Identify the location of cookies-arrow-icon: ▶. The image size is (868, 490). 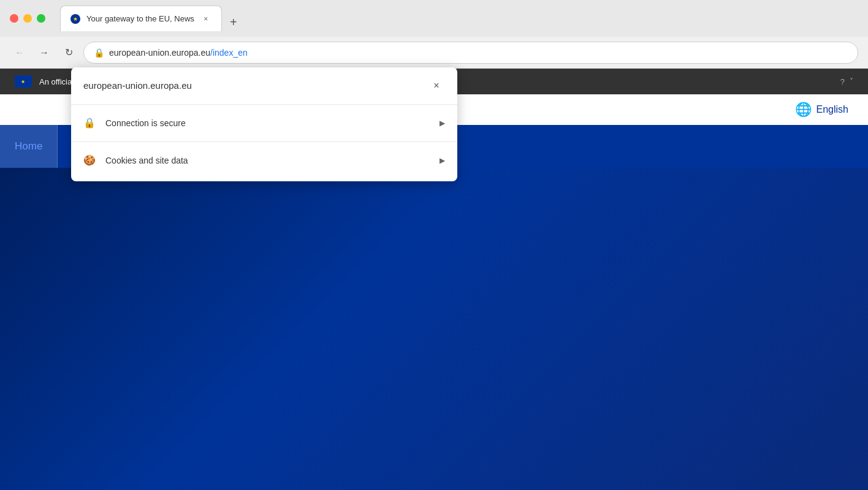
(443, 160).